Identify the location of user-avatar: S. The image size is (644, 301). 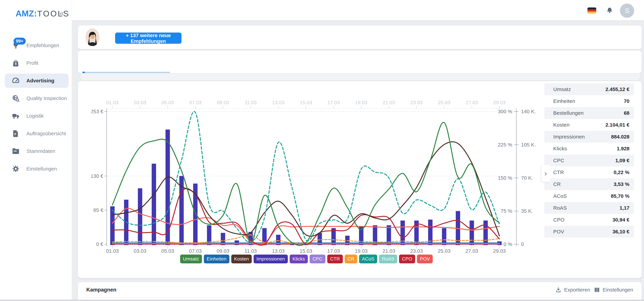
(627, 11).